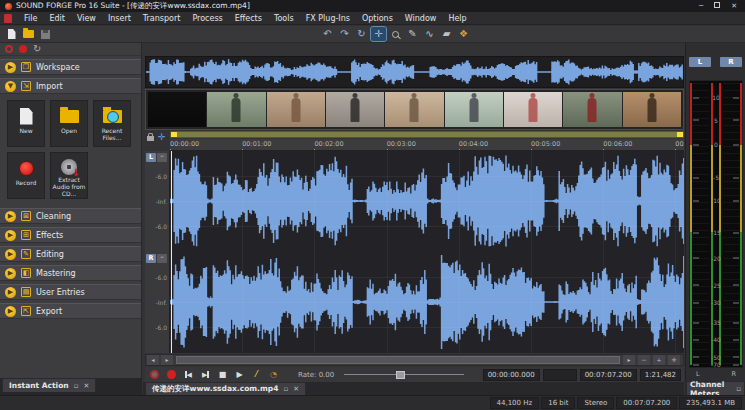 The image size is (745, 410). What do you see at coordinates (167, 360) in the screenshot?
I see `scroll-right-button: ▸` at bounding box center [167, 360].